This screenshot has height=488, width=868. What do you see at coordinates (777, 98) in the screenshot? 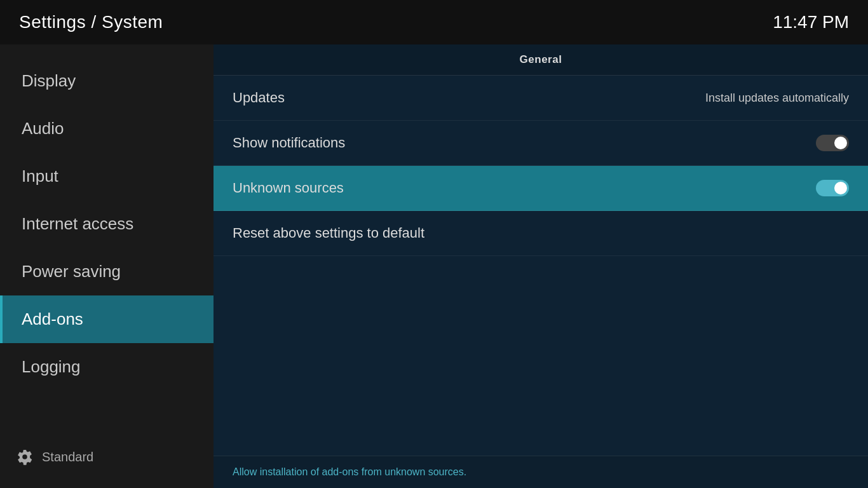
I see `setting-value-updates: Install updates automatically` at bounding box center [777, 98].